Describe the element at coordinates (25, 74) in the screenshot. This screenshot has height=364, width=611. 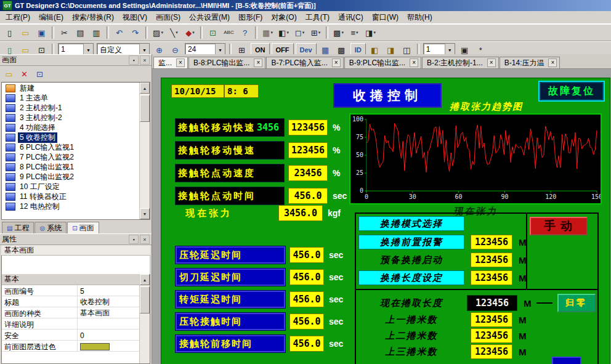
I see `delete-screen-icon: ✕` at that location.